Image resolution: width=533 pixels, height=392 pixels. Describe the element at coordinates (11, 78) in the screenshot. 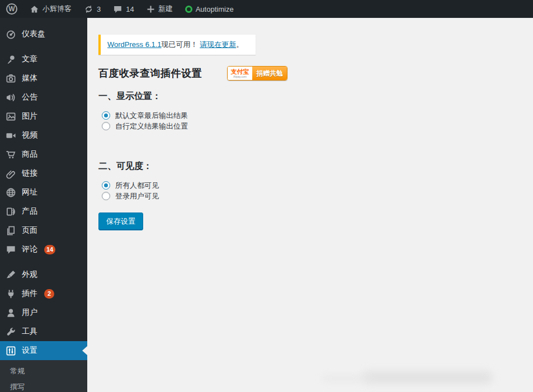

I see `camera-icon` at that location.